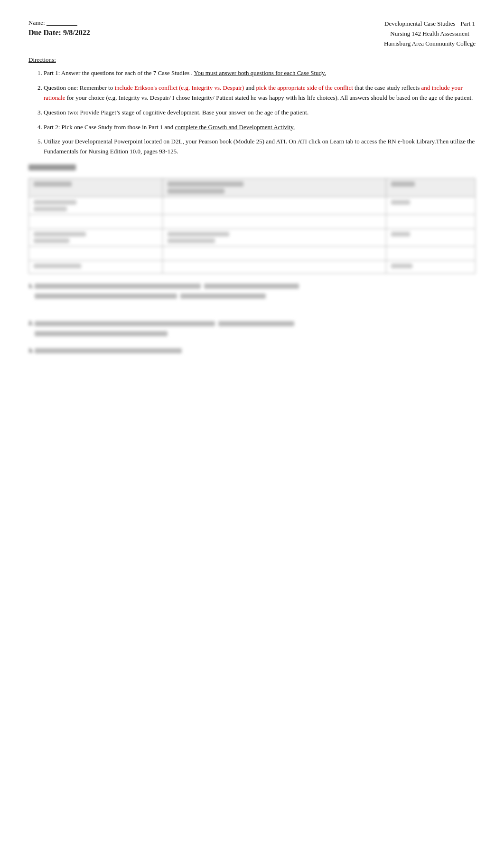  Describe the element at coordinates (109, 127) in the screenshot. I see `instruction-4-before: Part 2: Pick one Case Study from those i…` at that location.